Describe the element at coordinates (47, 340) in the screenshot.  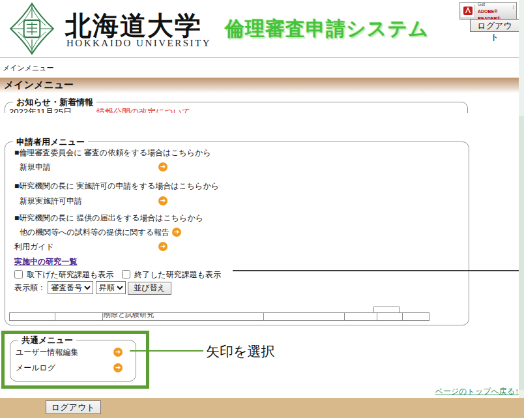
I see `common-menu-legend: 共通メニュー` at that location.